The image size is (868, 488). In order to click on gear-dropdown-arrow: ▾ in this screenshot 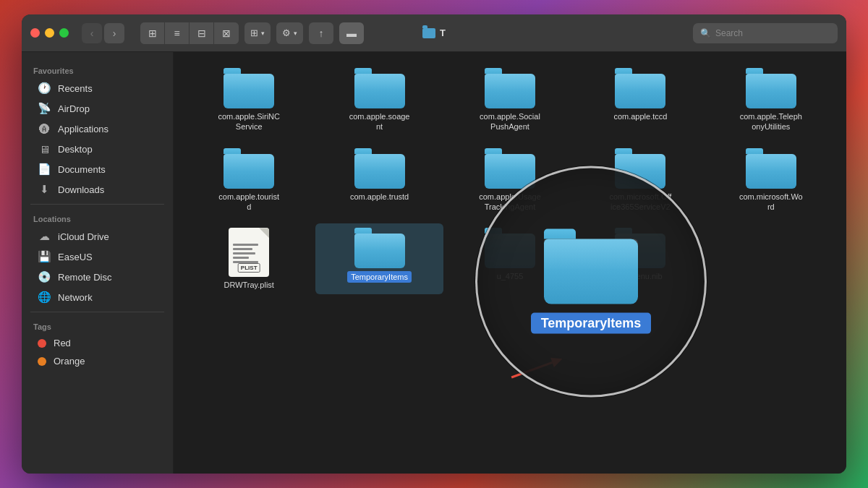, I will do `click(295, 33)`.